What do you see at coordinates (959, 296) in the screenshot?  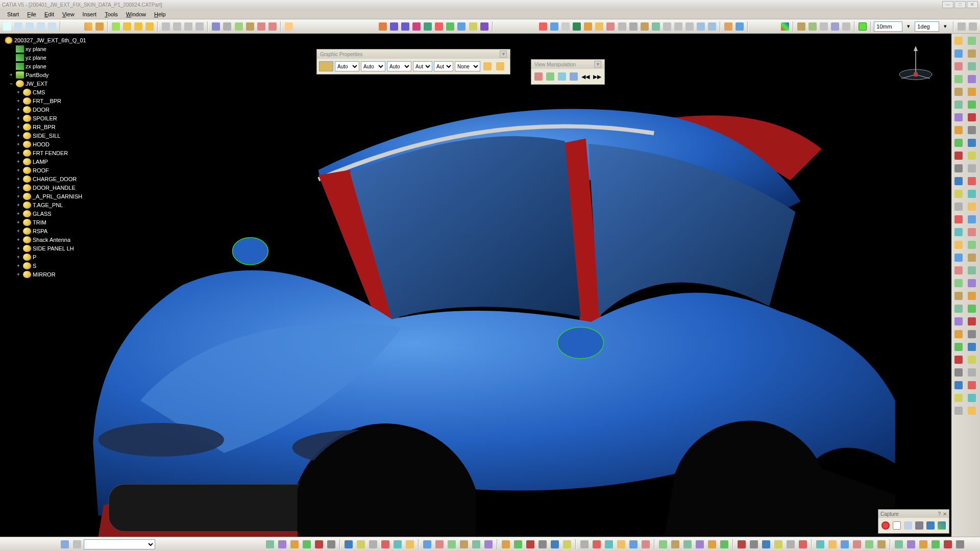 I see `right-tool-a20` at bounding box center [959, 296].